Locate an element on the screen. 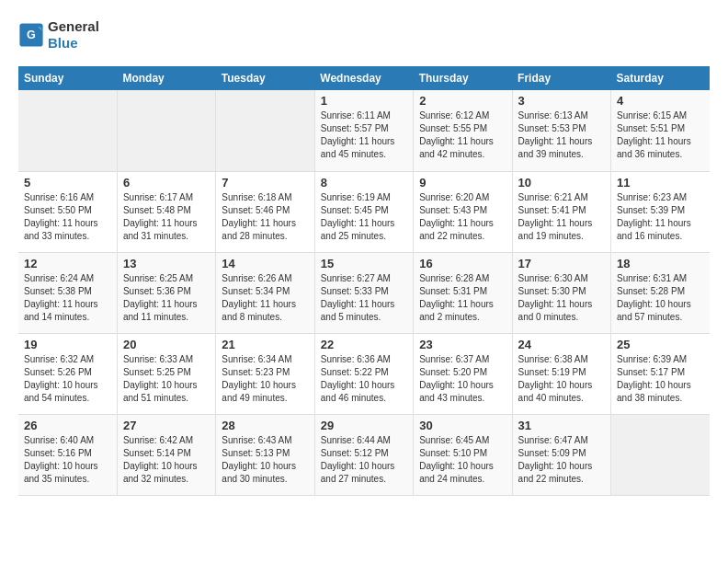 This screenshot has width=728, height=563. col-header-sunday: Sunday is located at coordinates (68, 78).